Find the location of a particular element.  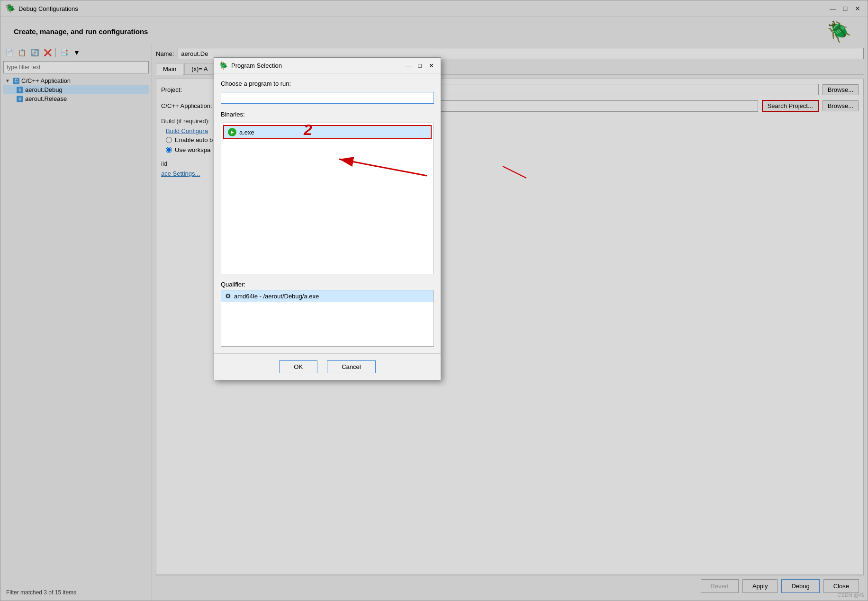

binary-item-aexe: ▶ a.exe is located at coordinates (327, 132).